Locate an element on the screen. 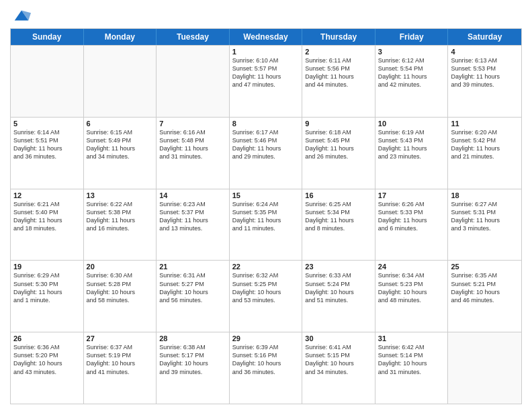  day-cell-1: 1Sunrise: 6:10 AM Sunset: 5:57 PM Daylig… is located at coordinates (266, 81).